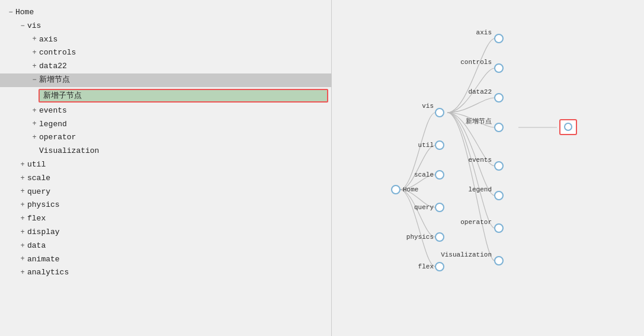 The width and height of the screenshot is (644, 336). What do you see at coordinates (34, 137) in the screenshot?
I see `toggle-operator: +` at bounding box center [34, 137].